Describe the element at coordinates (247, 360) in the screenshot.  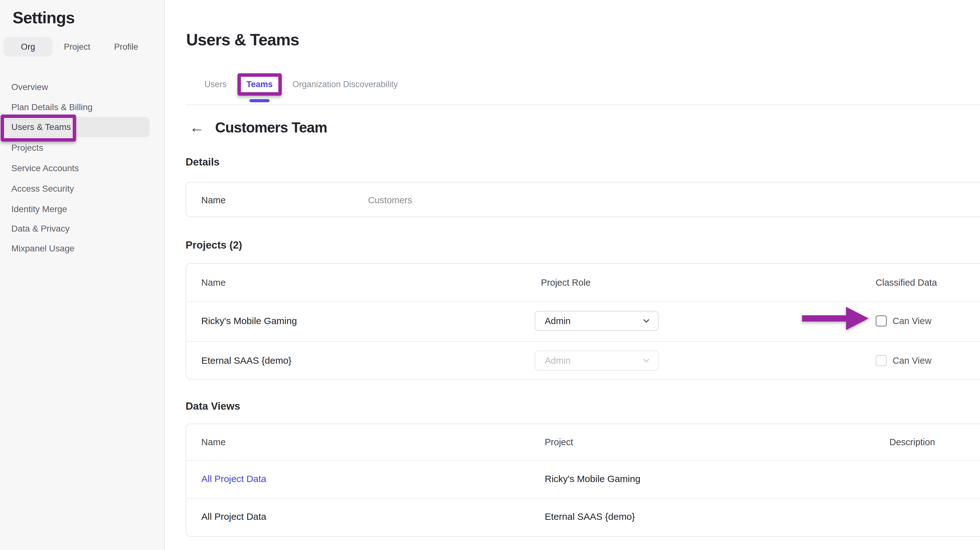
I see `project-name: Eternal SAAS {demo}` at that location.